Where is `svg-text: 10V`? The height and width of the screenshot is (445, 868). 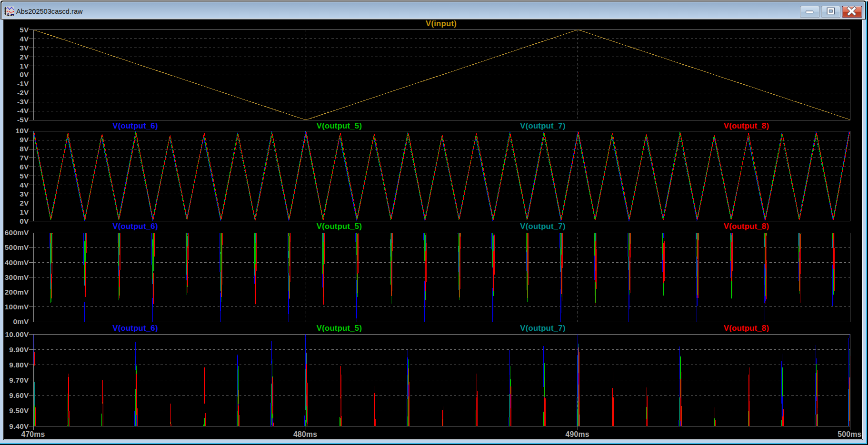 svg-text: 10V is located at coordinates (23, 130).